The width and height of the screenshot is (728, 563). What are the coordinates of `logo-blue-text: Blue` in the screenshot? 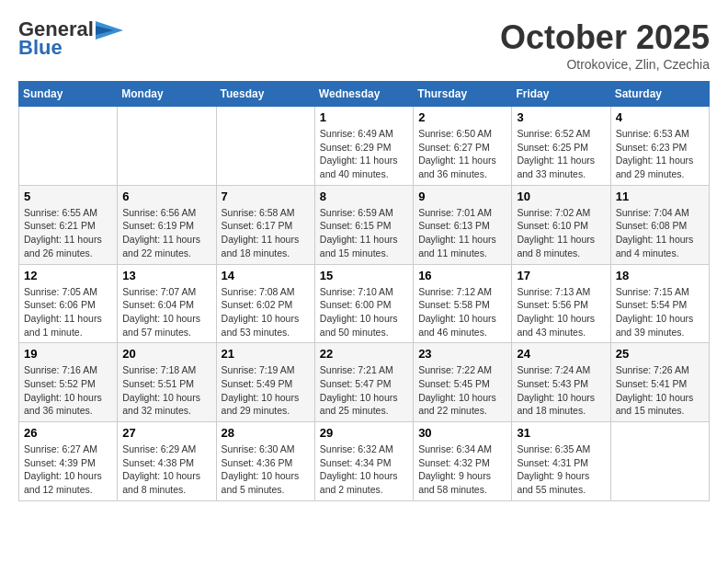 It's located at (40, 48).